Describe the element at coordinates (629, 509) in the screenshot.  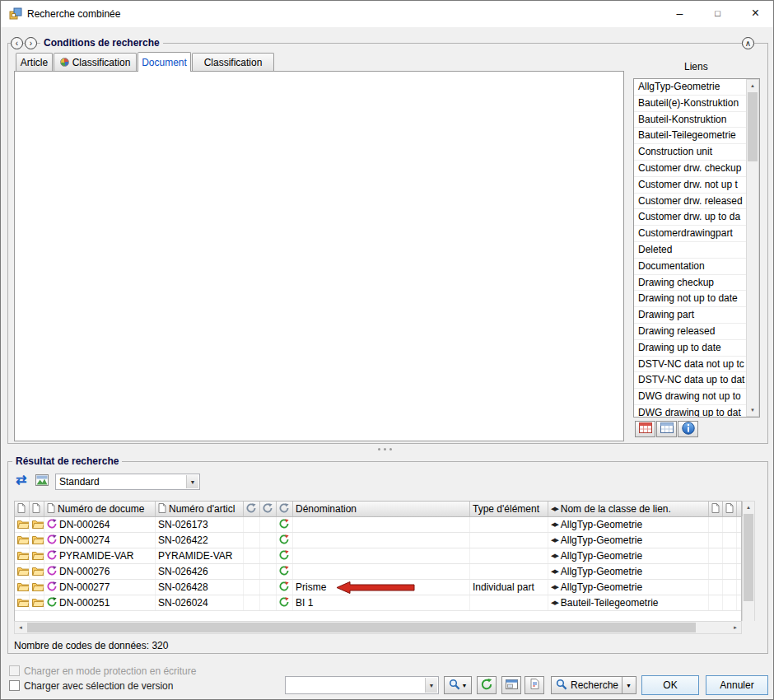
I see `col-link-class: ◀▶Nom de la classe de lien.` at that location.